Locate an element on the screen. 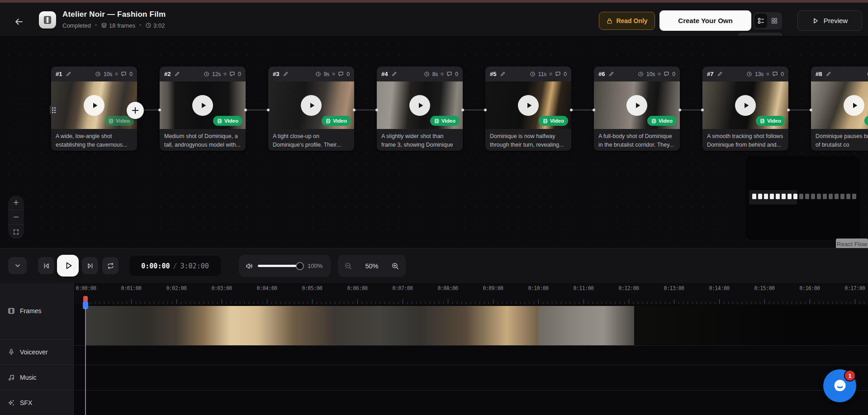  preview-button: Preview is located at coordinates (830, 21).